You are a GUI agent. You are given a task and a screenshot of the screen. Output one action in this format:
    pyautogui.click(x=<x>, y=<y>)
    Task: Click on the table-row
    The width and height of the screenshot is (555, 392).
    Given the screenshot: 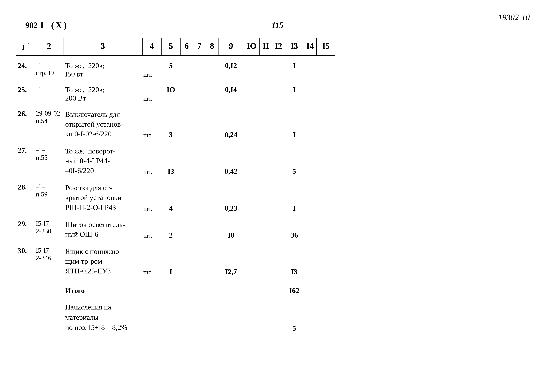 What is the action you would take?
    pyautogui.click(x=175, y=58)
    